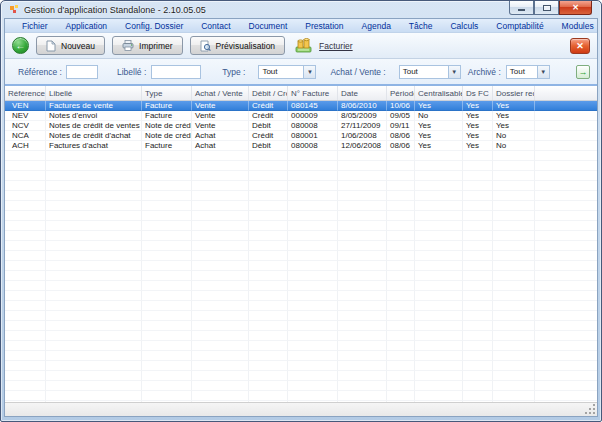 The height and width of the screenshot is (422, 602). I want to click on print-button: Imprimer, so click(148, 46).